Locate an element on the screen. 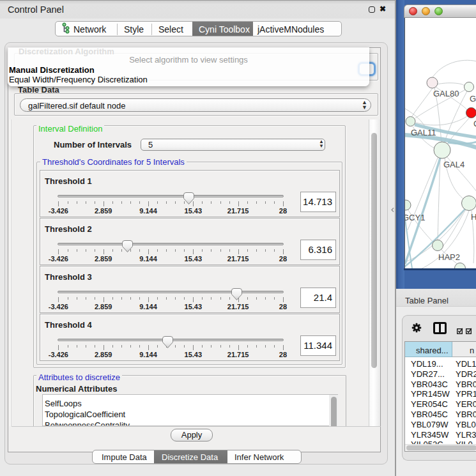  svg-text: GAL4 is located at coordinates (454, 165).